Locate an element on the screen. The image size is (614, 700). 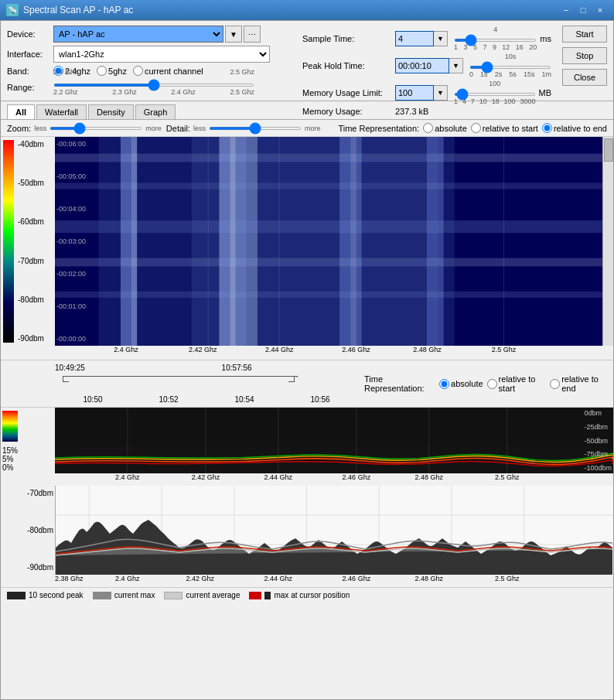
time-rep-bottom: Time Representation: absolute relative t… is located at coordinates (486, 384).